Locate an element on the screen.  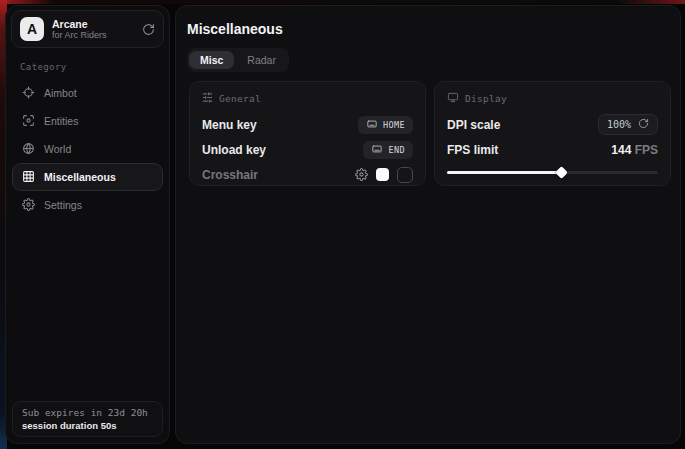
sidebar-item-label: Aimbot is located at coordinates (60, 93).